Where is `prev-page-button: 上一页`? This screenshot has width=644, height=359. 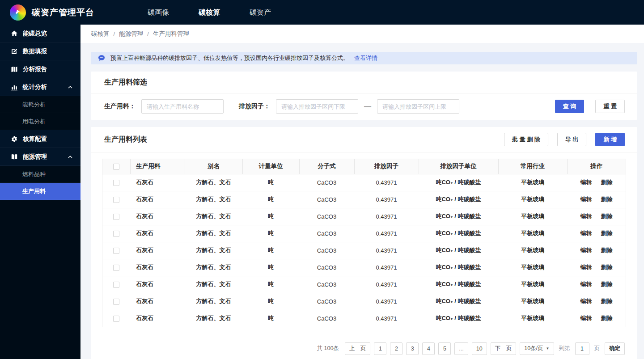
prev-page-button: 上一页 is located at coordinates (358, 349).